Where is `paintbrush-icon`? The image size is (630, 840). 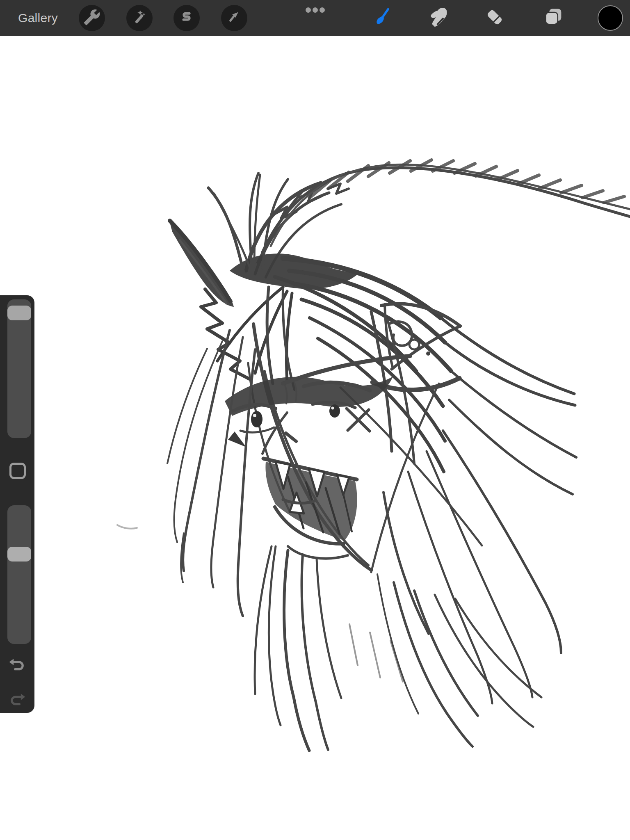 paintbrush-icon is located at coordinates (381, 18).